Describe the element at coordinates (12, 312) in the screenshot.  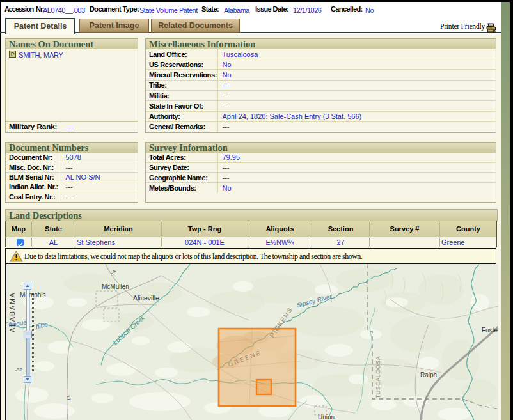
I see `svg-text: ALABAMA` at that location.